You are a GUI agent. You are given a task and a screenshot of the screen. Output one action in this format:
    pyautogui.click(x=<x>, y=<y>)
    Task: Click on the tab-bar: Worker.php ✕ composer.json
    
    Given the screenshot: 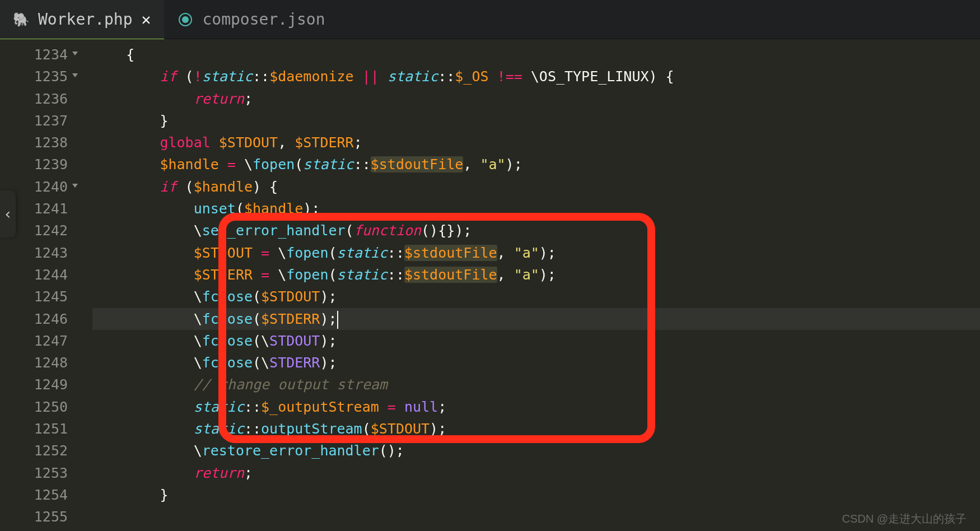 What is the action you would take?
    pyautogui.click(x=490, y=20)
    